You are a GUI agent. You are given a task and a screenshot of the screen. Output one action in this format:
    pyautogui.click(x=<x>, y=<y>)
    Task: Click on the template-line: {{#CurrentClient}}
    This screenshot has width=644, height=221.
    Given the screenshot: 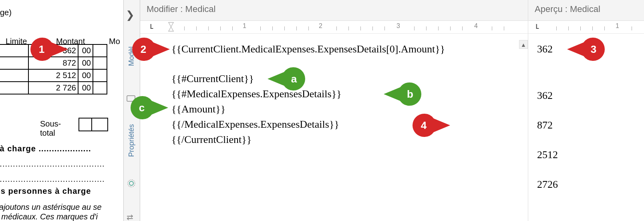 What is the action you would take?
    pyautogui.click(x=213, y=79)
    